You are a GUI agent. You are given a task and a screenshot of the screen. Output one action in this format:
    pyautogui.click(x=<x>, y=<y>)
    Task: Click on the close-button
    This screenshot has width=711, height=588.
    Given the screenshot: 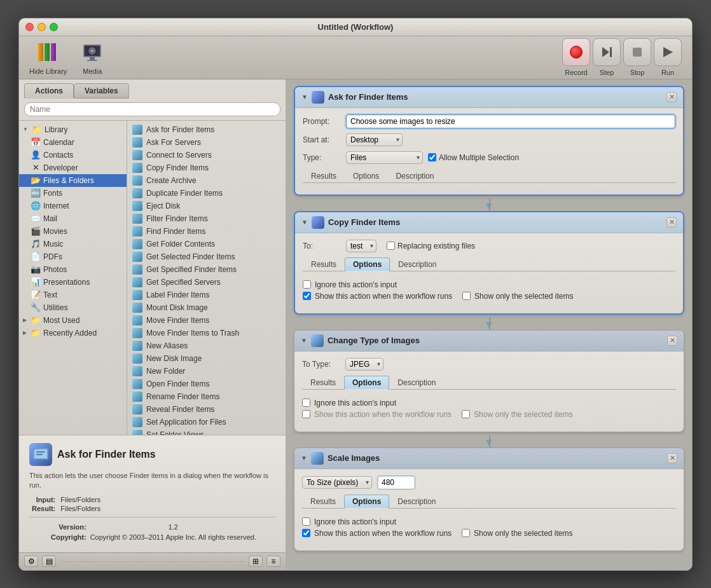 What is the action you would take?
    pyautogui.click(x=29, y=27)
    